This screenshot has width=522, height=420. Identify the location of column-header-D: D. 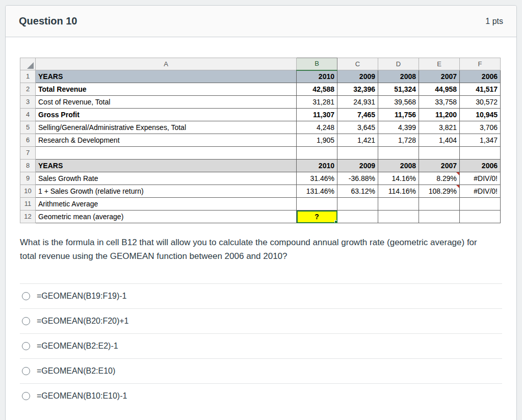
(399, 64).